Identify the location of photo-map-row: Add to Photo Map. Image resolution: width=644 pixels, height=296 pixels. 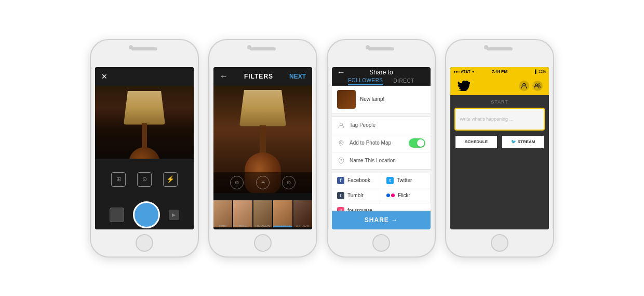
(381, 144).